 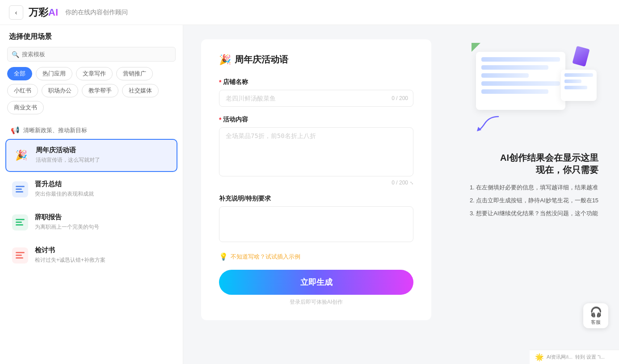 What do you see at coordinates (22, 91) in the screenshot?
I see `tag-xiaohongshu: 小红书` at bounding box center [22, 91].